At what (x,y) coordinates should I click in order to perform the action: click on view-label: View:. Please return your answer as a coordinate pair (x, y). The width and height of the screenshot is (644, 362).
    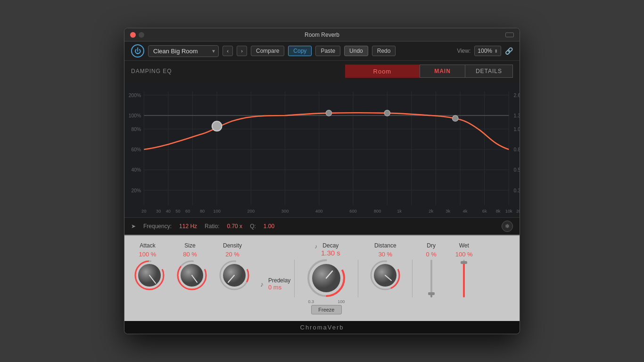
    Looking at the image, I should click on (464, 51).